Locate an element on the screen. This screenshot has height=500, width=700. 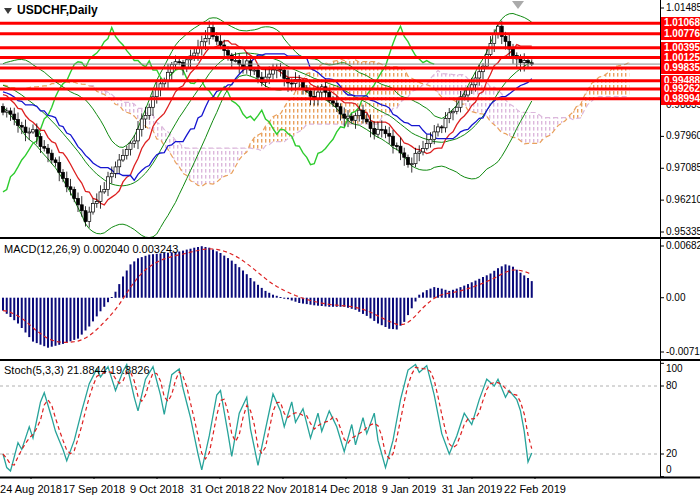
time-axis-label: 9 Oct 2018 is located at coordinates (157, 489).